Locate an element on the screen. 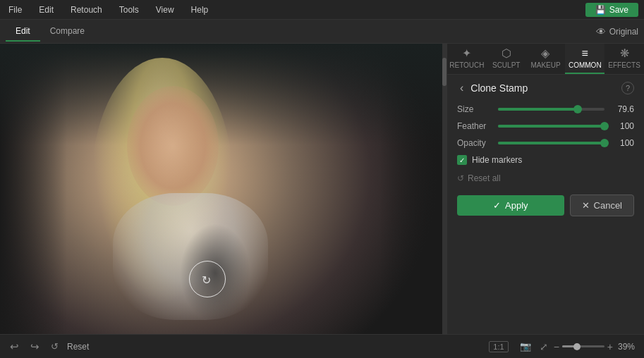  feather-slider is located at coordinates (552, 126).